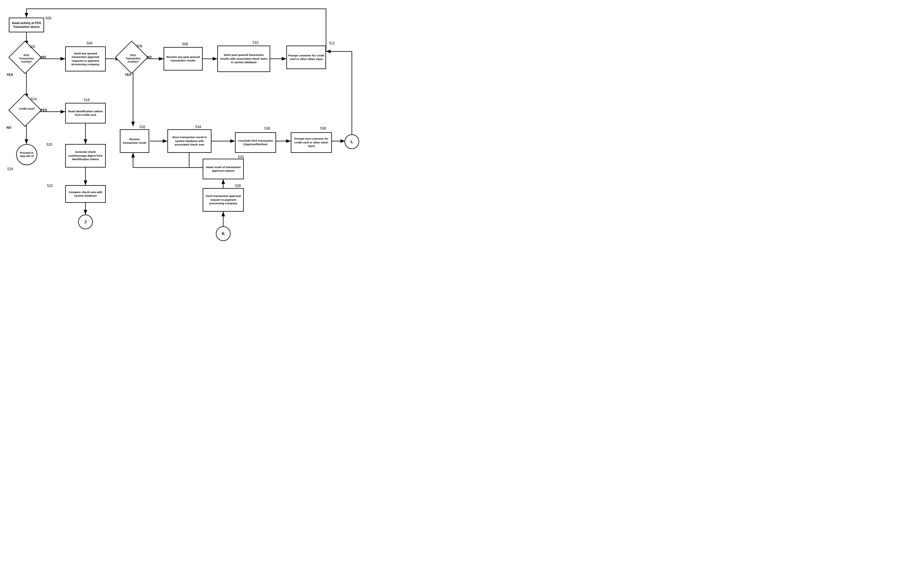  Describe the element at coordinates (86, 59) in the screenshot. I see `node-504: Send any queued transaction approval req…` at that location.